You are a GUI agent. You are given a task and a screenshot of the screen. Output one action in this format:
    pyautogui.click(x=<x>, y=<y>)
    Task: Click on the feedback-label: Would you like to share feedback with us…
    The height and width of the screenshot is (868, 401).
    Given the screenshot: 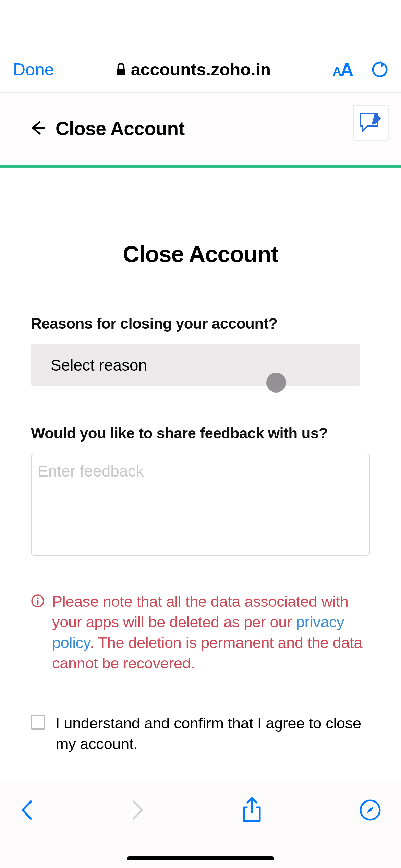 What is the action you would take?
    pyautogui.click(x=200, y=433)
    